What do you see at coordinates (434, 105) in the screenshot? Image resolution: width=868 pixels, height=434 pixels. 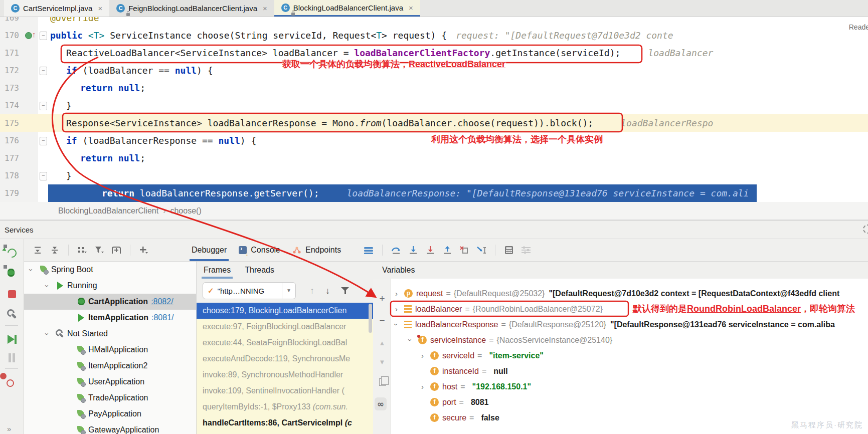 I see `code-line: 174 }` at bounding box center [434, 105].